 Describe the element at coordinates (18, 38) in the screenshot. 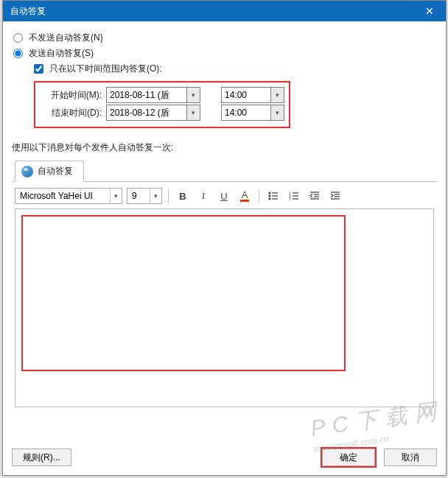

I see `radio-dont-send-input` at that location.